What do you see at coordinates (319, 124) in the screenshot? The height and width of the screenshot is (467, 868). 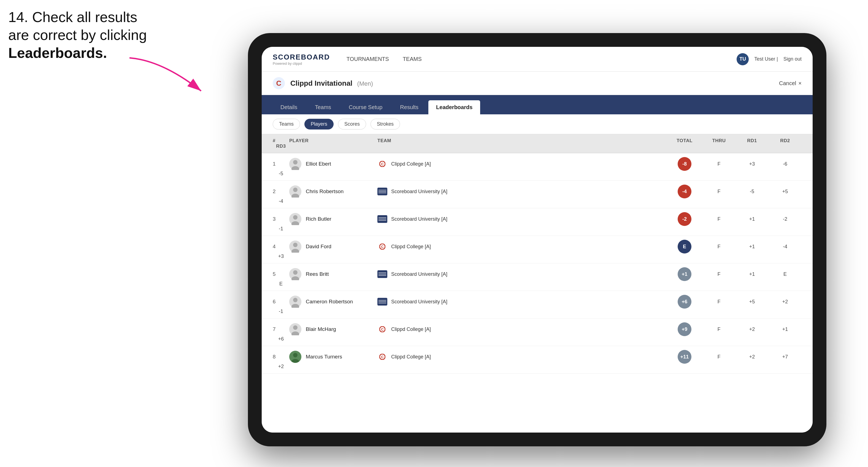 I see `filter-players: Players` at bounding box center [319, 124].